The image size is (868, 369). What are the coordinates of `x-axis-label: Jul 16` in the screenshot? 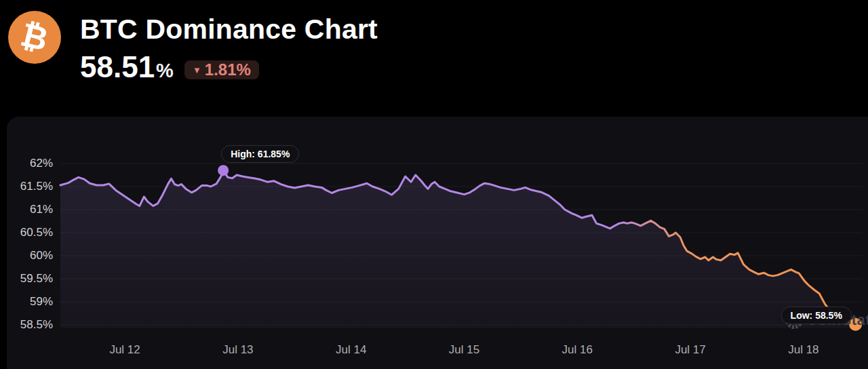 It's located at (577, 350).